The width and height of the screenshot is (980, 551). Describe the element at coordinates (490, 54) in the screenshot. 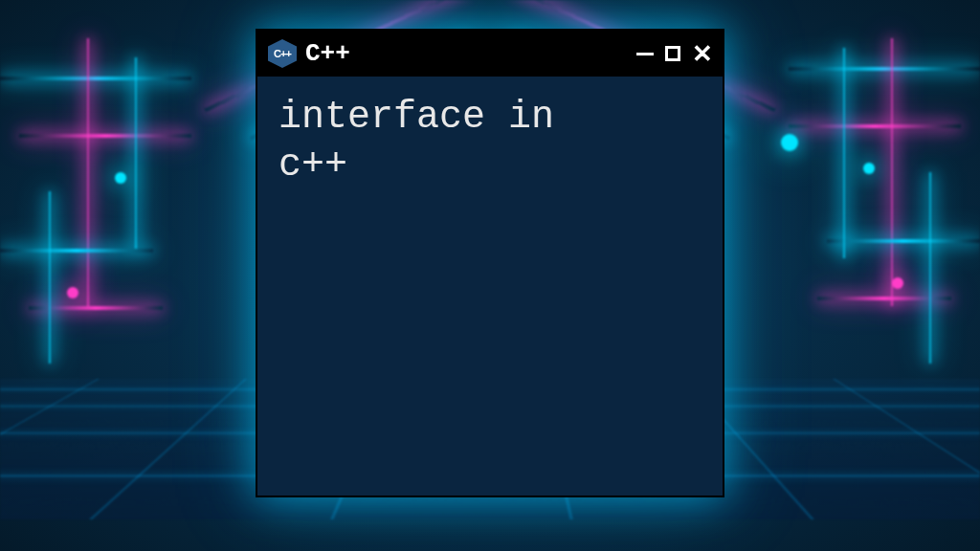

I see `titlebar: C++ C++ ✕` at that location.